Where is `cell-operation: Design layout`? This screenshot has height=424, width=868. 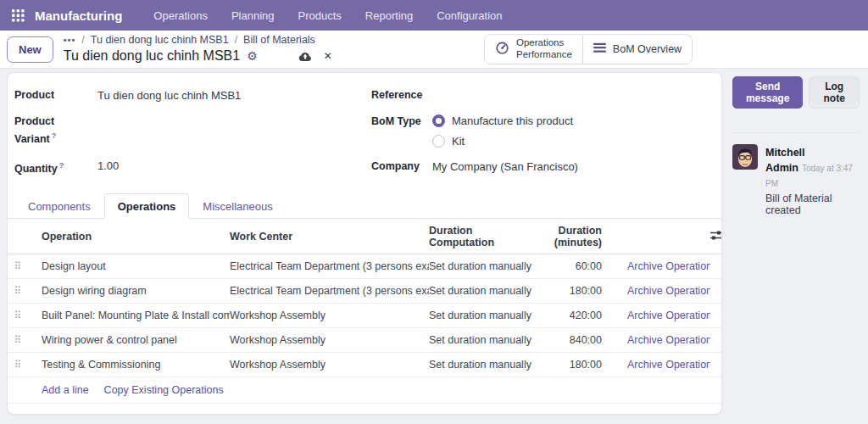 cell-operation: Design layout is located at coordinates (132, 266).